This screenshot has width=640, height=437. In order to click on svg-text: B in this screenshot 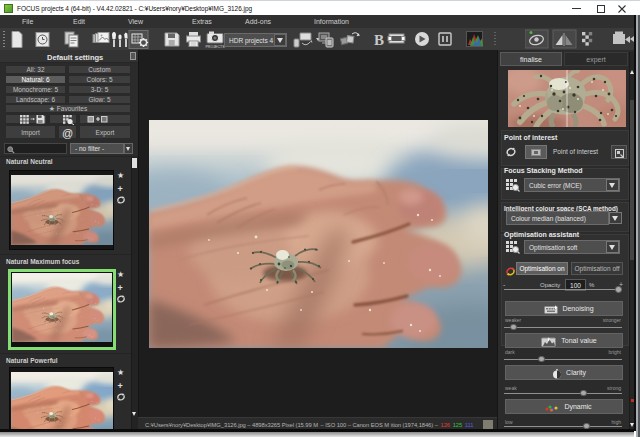, I will do `click(379, 40)`.